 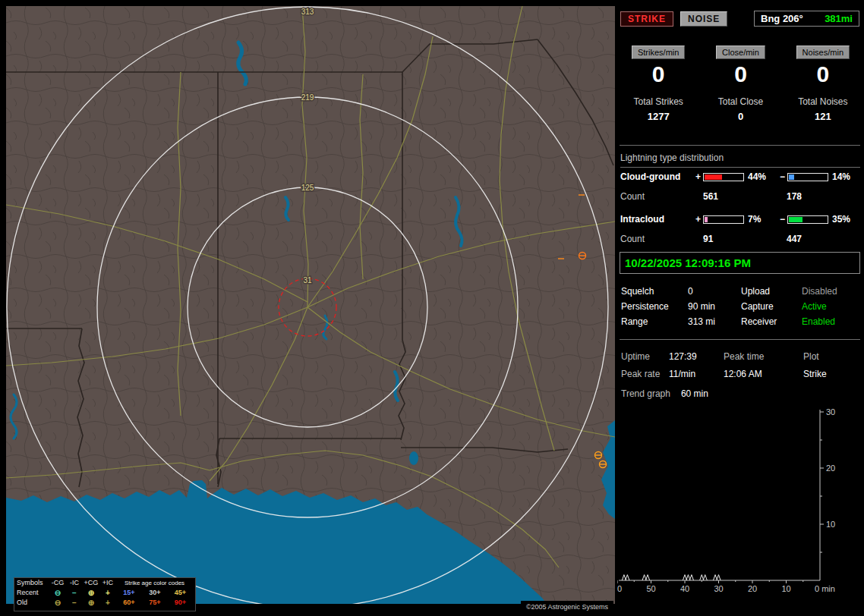 I want to click on svg-text: 40, so click(x=685, y=589).